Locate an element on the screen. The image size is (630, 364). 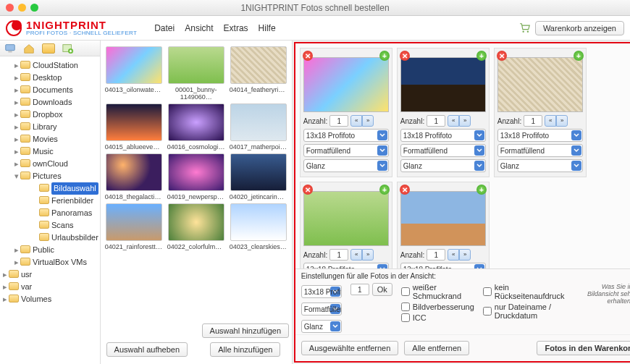
global-size-select: 13x18 Profifoto is located at coordinates (322, 292).